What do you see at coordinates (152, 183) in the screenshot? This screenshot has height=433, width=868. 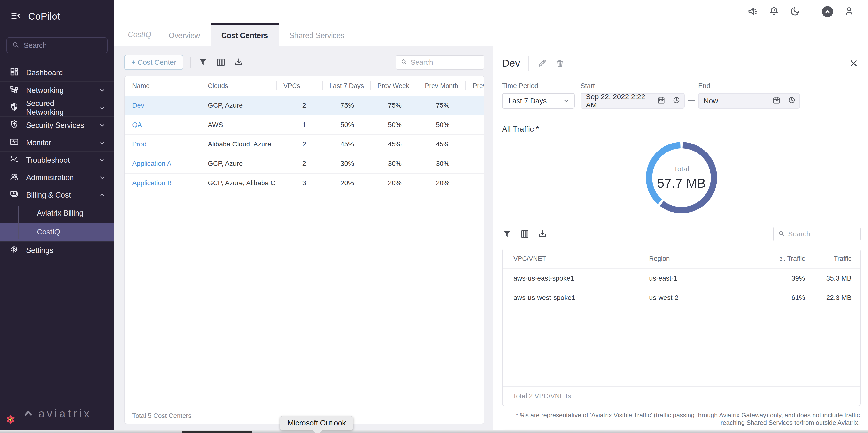 I see `cost-center-link: Application B` at bounding box center [152, 183].